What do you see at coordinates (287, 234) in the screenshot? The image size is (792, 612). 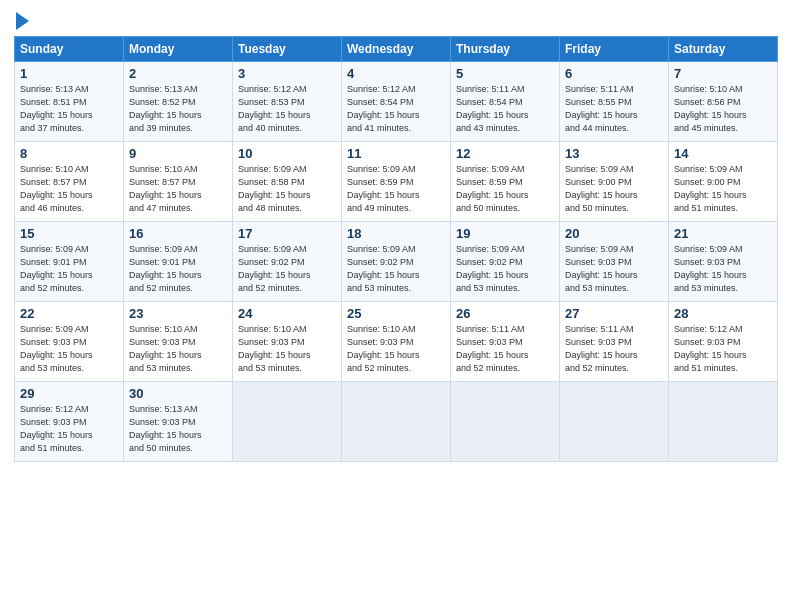 I see `day-number: 17` at bounding box center [287, 234].